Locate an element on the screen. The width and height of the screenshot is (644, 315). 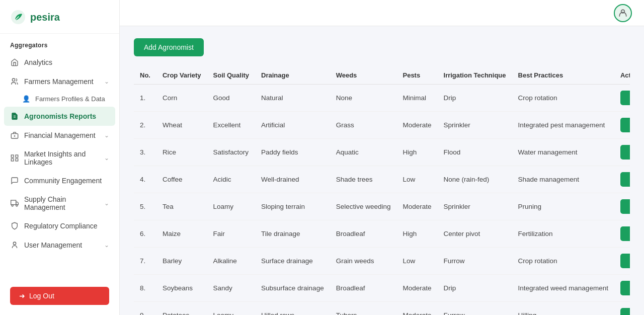
report-icon is located at coordinates (15, 116).